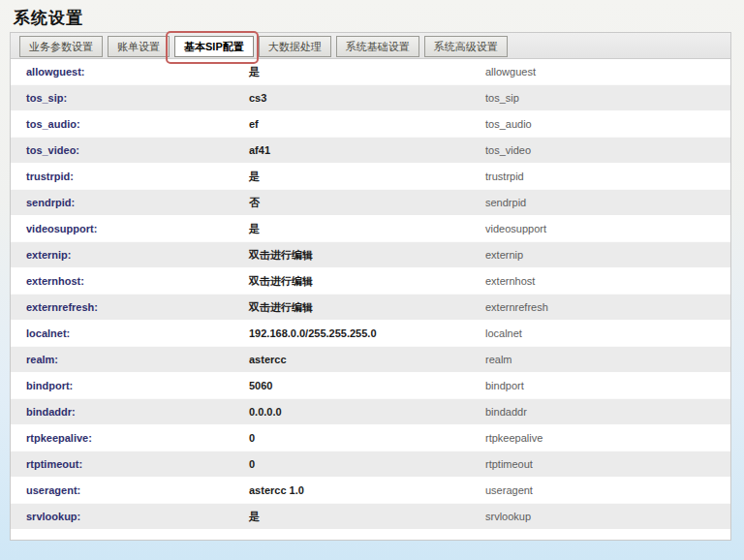  I want to click on tab-basic-sip: 基本SIP配置, so click(214, 47).